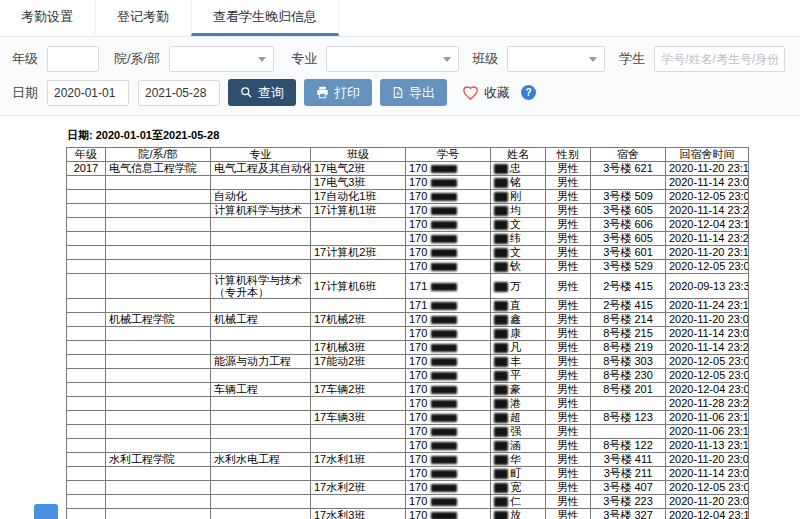 The image size is (800, 519). What do you see at coordinates (48, 18) in the screenshot?
I see `tab-attendance-settings: 考勤设置` at bounding box center [48, 18].